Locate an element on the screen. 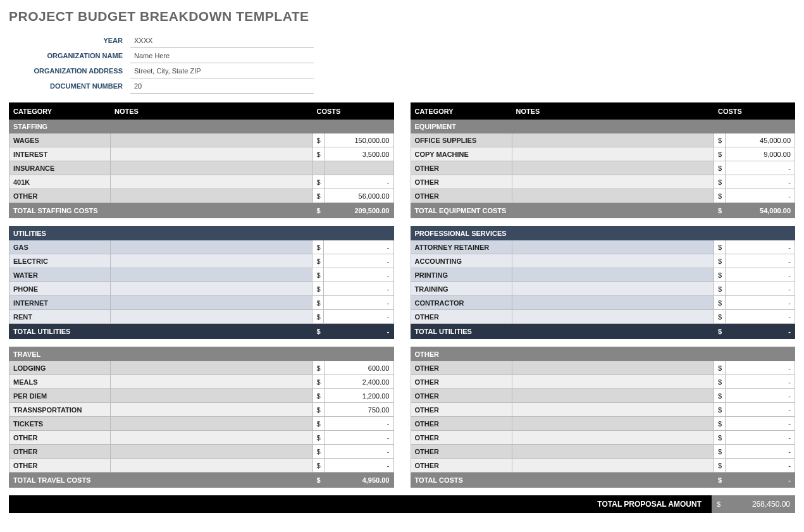  total-row: TOTAL UTILITIES$- is located at coordinates (603, 331).